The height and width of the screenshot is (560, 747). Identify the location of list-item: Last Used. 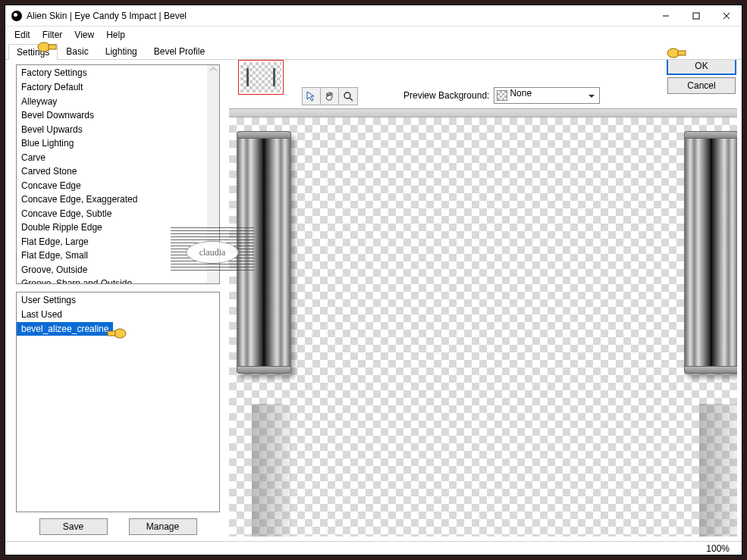
(118, 315).